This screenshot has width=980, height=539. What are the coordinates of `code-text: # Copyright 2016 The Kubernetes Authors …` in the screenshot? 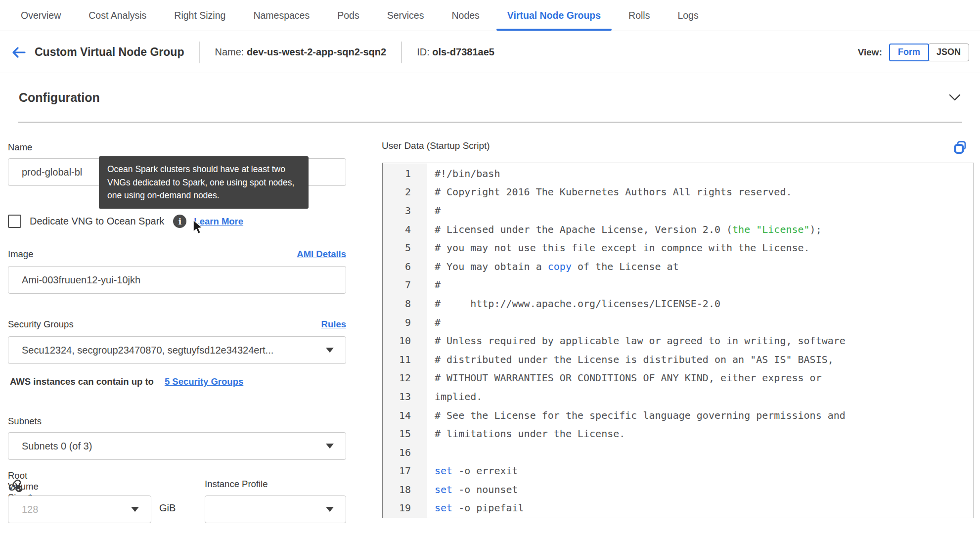 It's located at (609, 192).